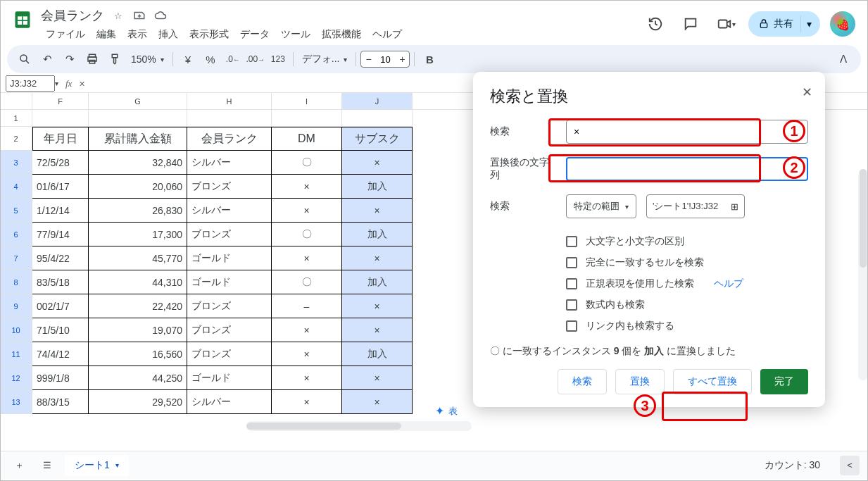 Image resolution: width=868 pixels, height=481 pixels. Describe the element at coordinates (385, 59) in the screenshot. I see `font-size-input` at that location.